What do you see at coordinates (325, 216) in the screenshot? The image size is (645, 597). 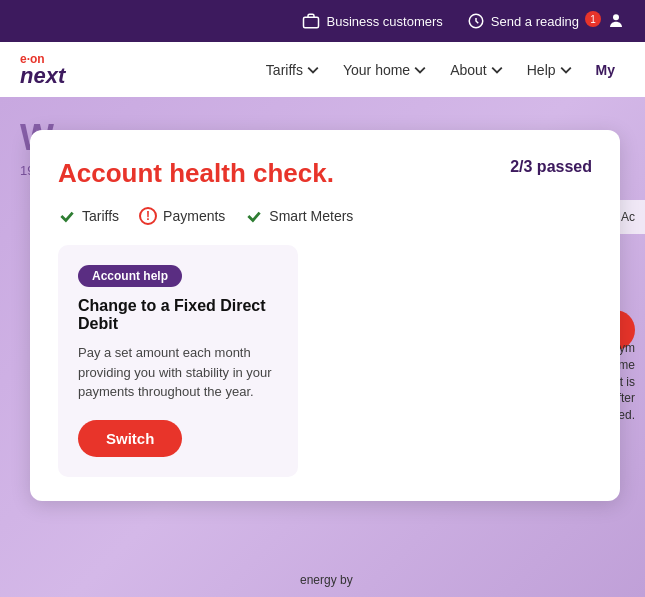 I see `check-items-row: Tariffs ! Payments Smart Meters` at bounding box center [325, 216].